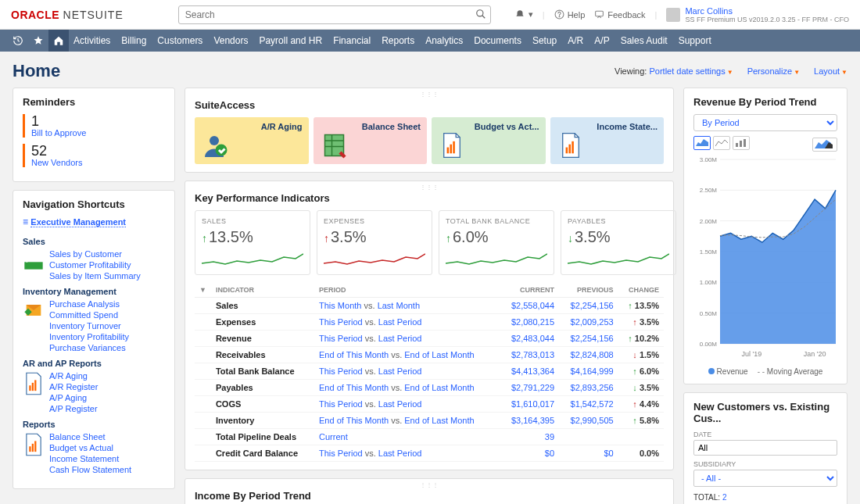 The height and width of the screenshot is (504, 860). What do you see at coordinates (94, 155) in the screenshot?
I see `reminder-item: 52 New Vendors` at bounding box center [94, 155].